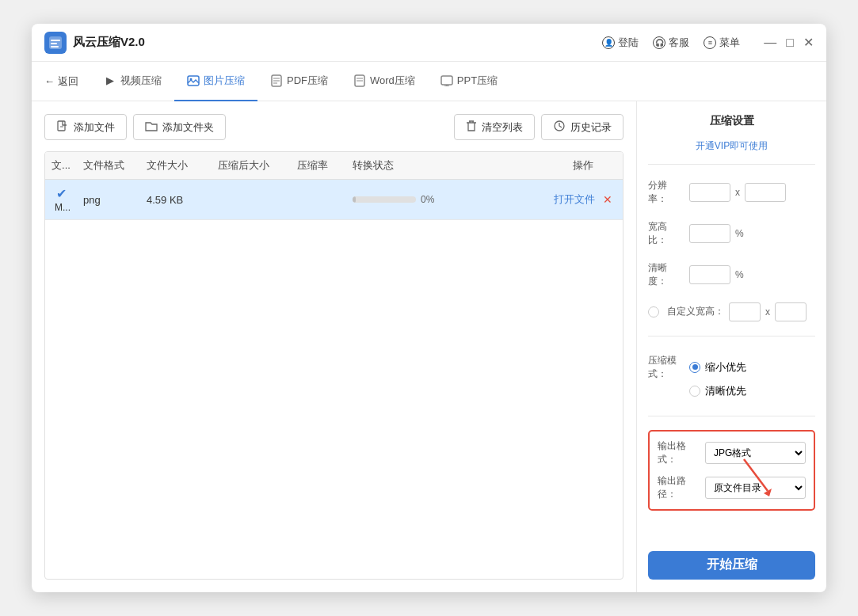 Image resolution: width=858 pixels, height=616 pixels. Describe the element at coordinates (318, 165) in the screenshot. I see `header-ratio: 压缩率` at that location.